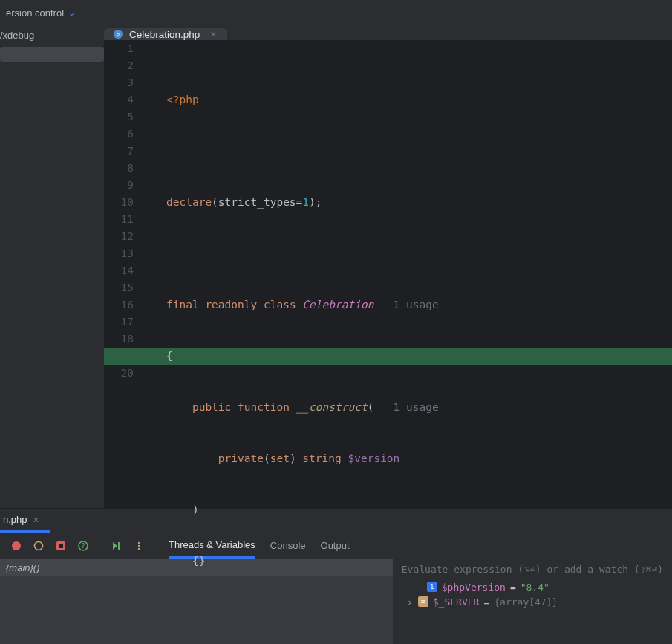 This screenshot has width=672, height=644. Describe the element at coordinates (25, 521) in the screenshot. I see `debug-session-tab: n.php ×` at that location.